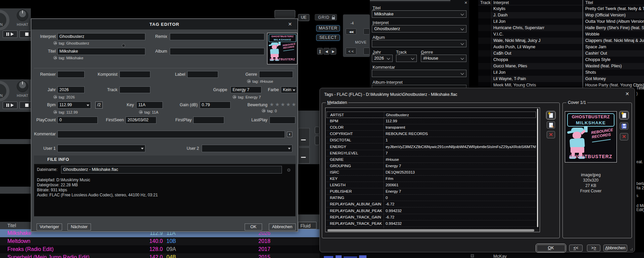  What do you see at coordinates (304, 17) in the screenshot?
I see `cue-button-partial: UE` at bounding box center [304, 17].